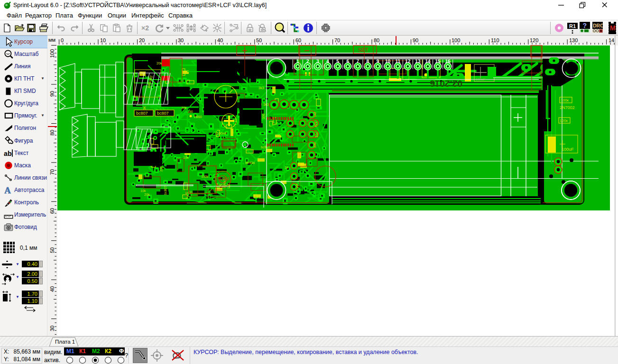 Image resolution: width=618 pixels, height=364 pixels. I want to click on svg-text: 130, so click(573, 40).